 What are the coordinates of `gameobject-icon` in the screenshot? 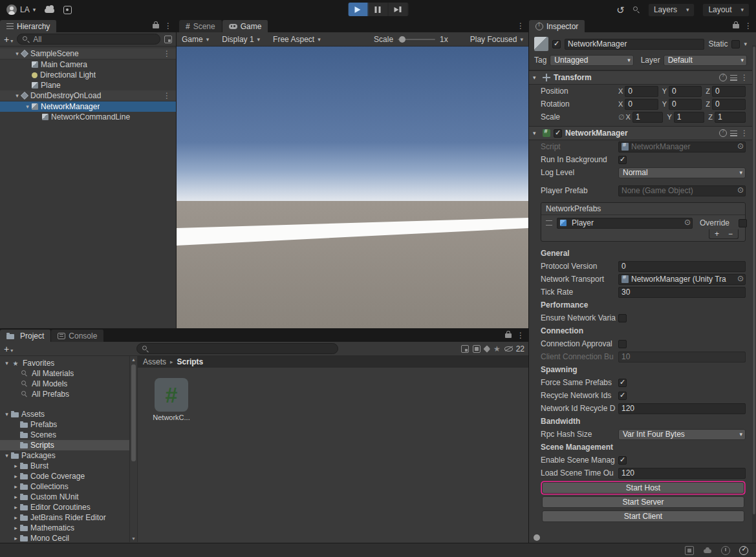 It's located at (541, 44).